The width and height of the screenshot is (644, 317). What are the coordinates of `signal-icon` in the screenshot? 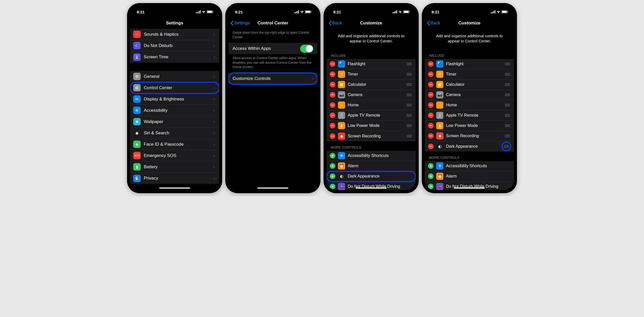 It's located at (198, 12).